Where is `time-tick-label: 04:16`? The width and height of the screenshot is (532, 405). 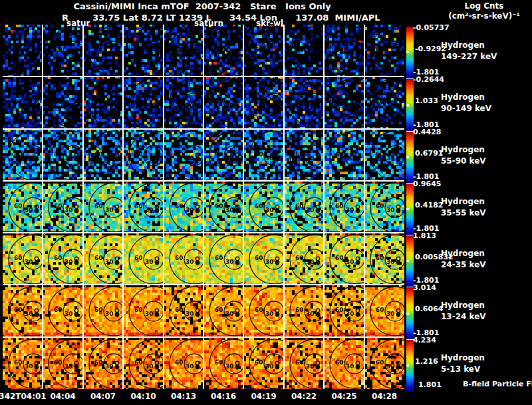 time-tick-label: 04:16 is located at coordinates (223, 396).